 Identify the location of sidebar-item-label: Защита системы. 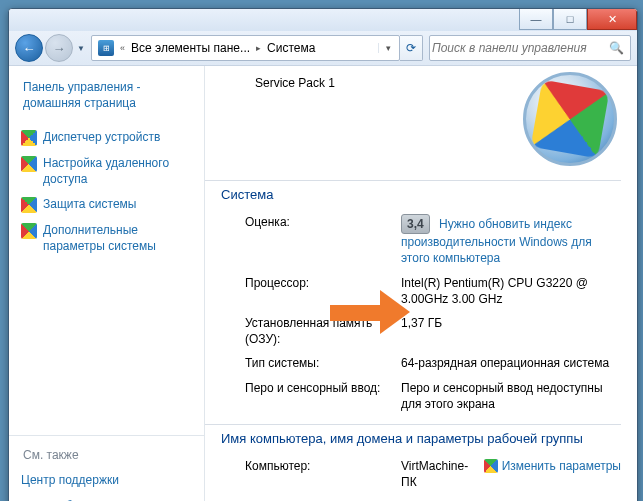
(90, 205).